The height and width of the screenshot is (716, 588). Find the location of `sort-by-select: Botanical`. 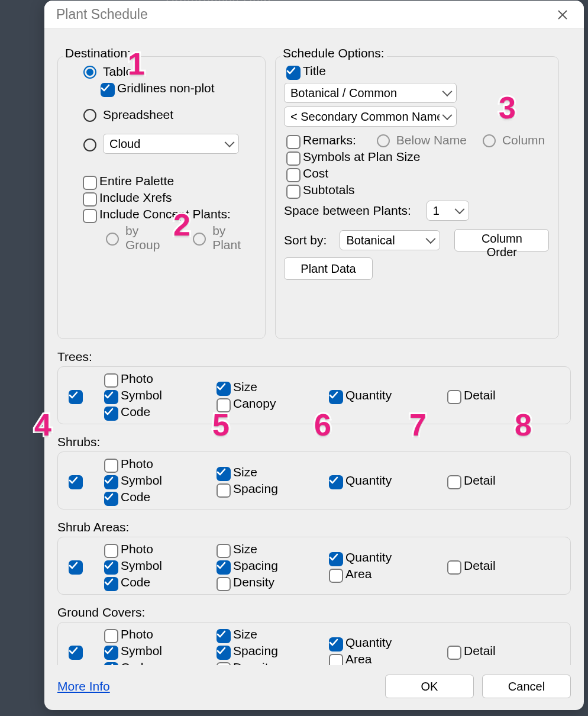

sort-by-select: Botanical is located at coordinates (390, 240).